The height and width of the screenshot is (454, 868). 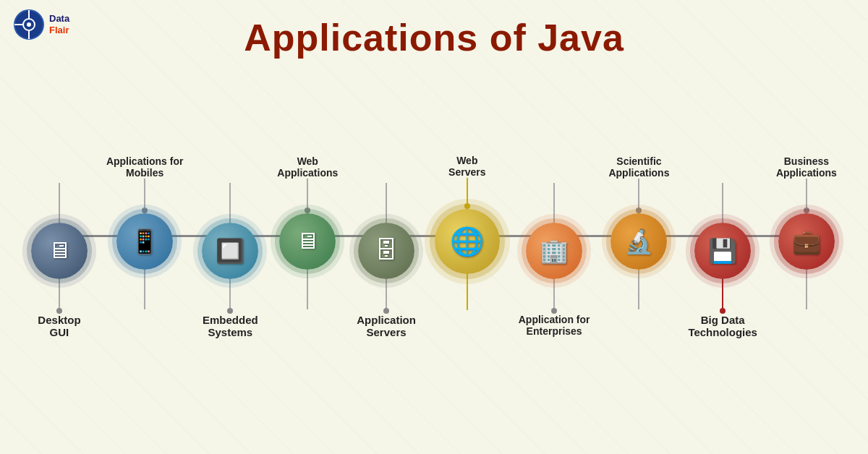 What do you see at coordinates (554, 202) in the screenshot?
I see `vline-top-enterprise` at bounding box center [554, 202].